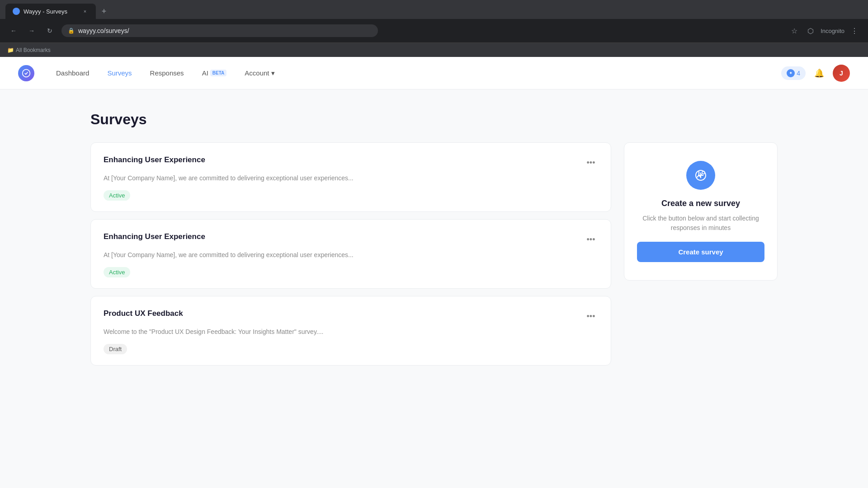 Image resolution: width=868 pixels, height=488 pixels. What do you see at coordinates (833, 31) in the screenshot?
I see `incognito-label: Incognito` at bounding box center [833, 31].